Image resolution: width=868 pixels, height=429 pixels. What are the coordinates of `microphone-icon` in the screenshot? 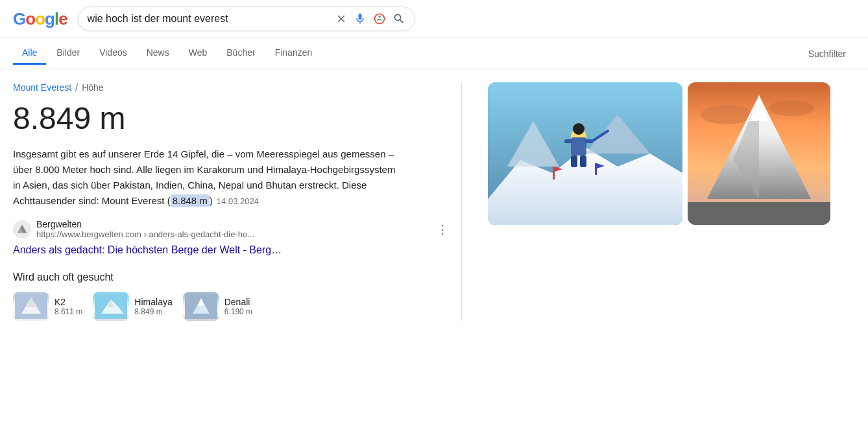 It's located at (360, 19).